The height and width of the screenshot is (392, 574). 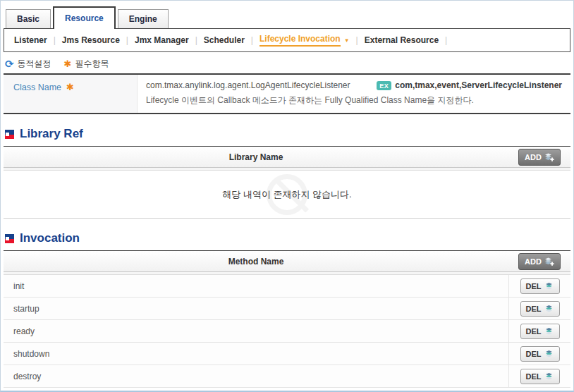 I want to click on example-text: com,tmax,event,ServerLifecycleLinstener, so click(x=478, y=85).